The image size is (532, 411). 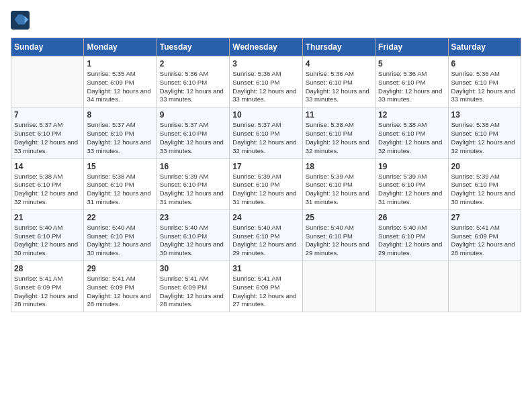 What do you see at coordinates (47, 115) in the screenshot?
I see `day-number: 7` at bounding box center [47, 115].